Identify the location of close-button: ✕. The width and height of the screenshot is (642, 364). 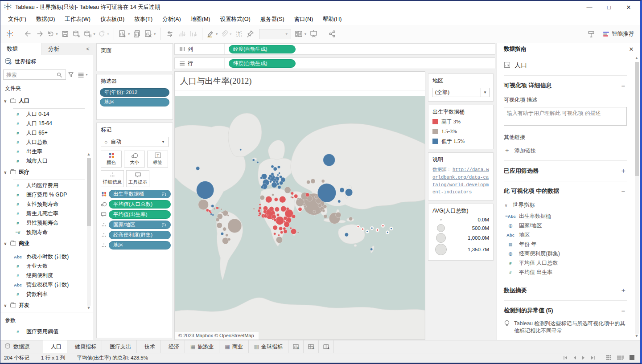
(629, 7).